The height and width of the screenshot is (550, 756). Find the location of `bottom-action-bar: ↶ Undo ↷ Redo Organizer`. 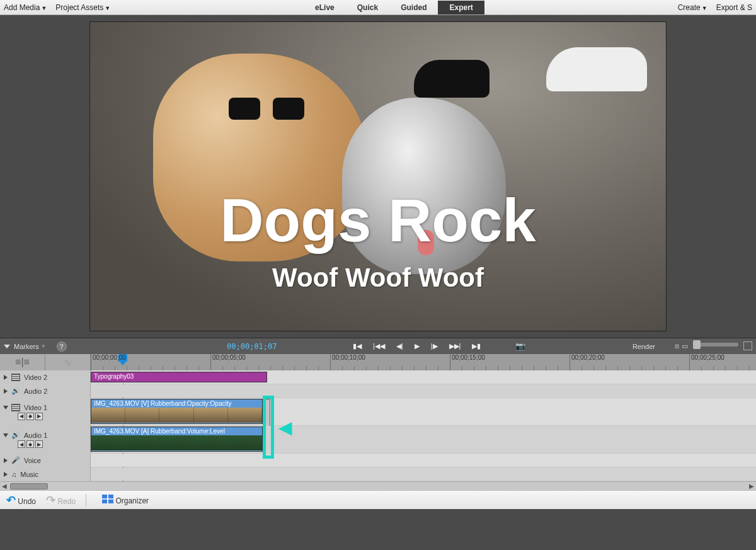

bottom-action-bar: ↶ Undo ↷ Redo Organizer is located at coordinates (378, 500).